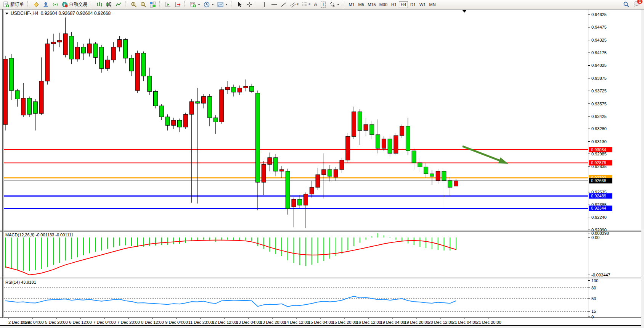 This screenshot has height=328, width=644. Describe the element at coordinates (168, 5) in the screenshot. I see `chart-shift-button` at that location.